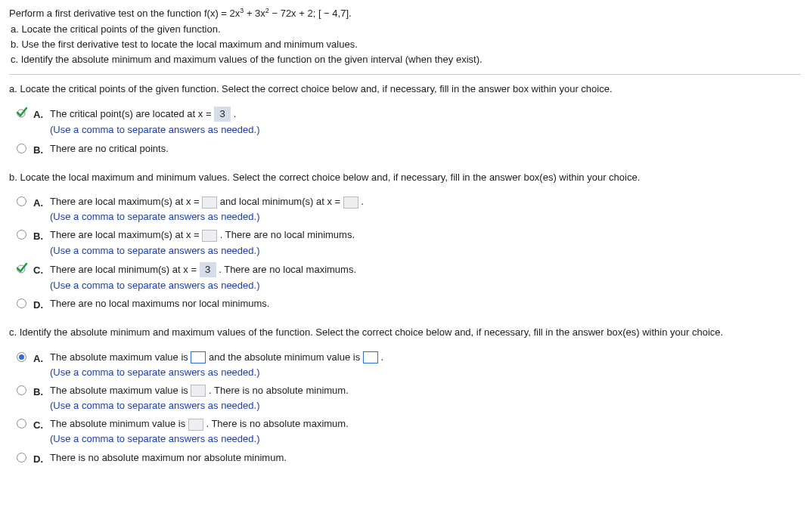 This screenshot has height=532, width=810. What do you see at coordinates (132, 113) in the screenshot?
I see `choice-text: The critical point(s) are located at x =` at bounding box center [132, 113].